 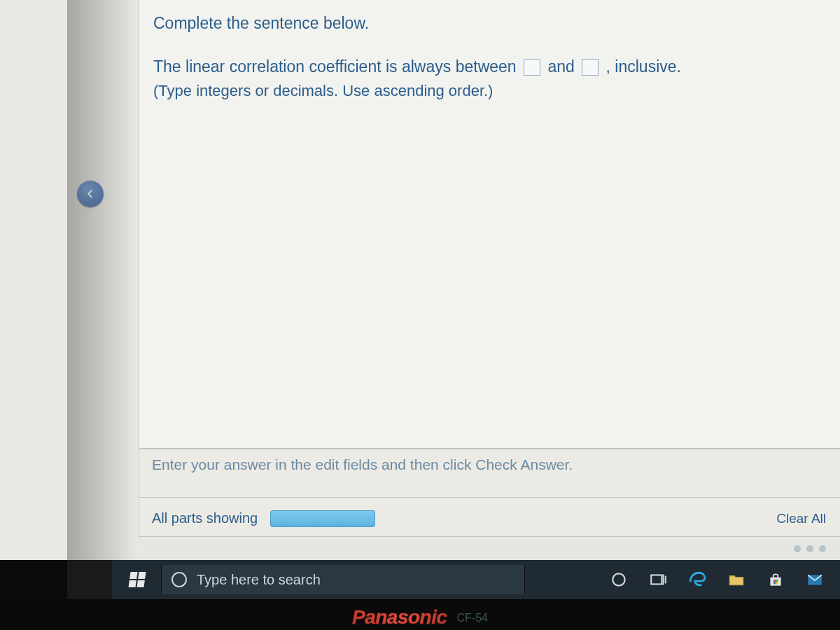 What do you see at coordinates (90, 194) in the screenshot?
I see `previous-question-button` at bounding box center [90, 194].